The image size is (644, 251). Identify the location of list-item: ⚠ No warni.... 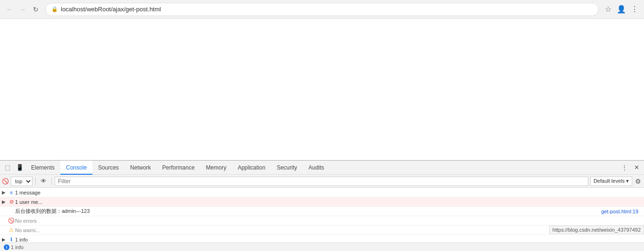
(322, 230).